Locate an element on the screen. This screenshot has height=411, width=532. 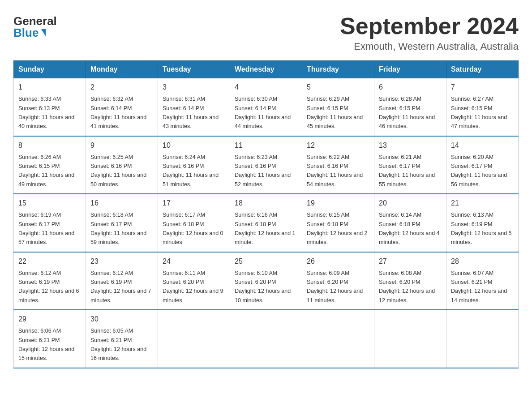
day-info: Sunrise: 6:05 AMSunset: 6:21 PMDaylight:… is located at coordinates (118, 345).